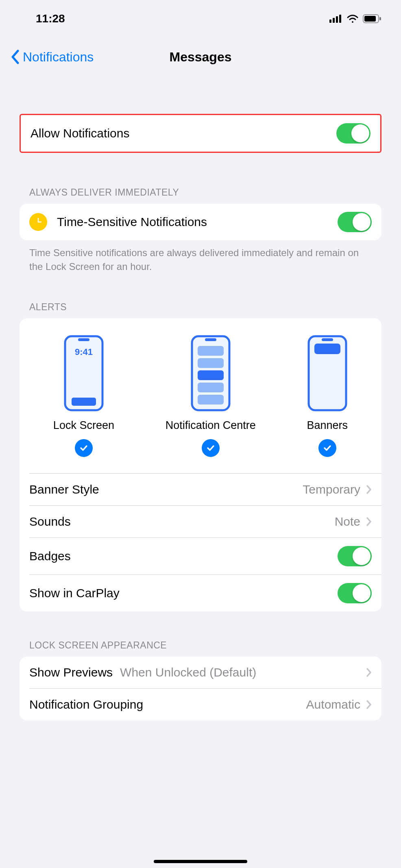  Describe the element at coordinates (328, 425) in the screenshot. I see `alert-option-banners-label: Banners` at that location.